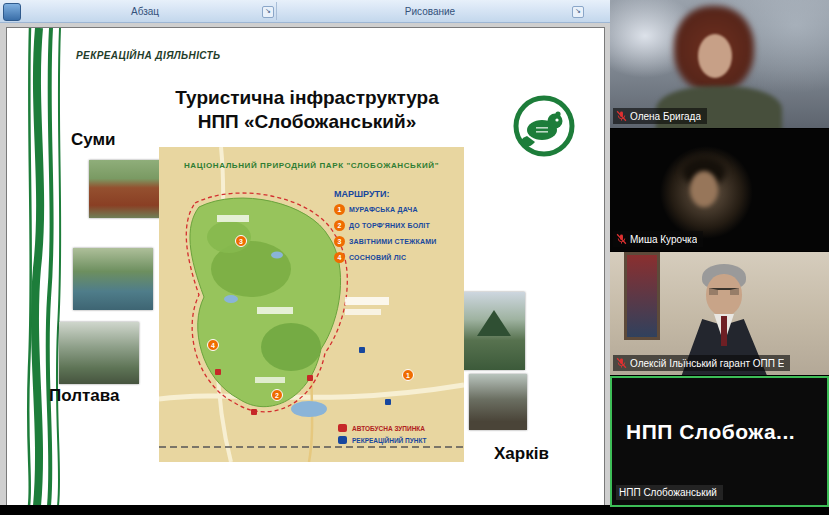 This screenshot has width=829, height=515. Describe the element at coordinates (340, 258) in the screenshot. I see `route-number-badge: 4` at that location.